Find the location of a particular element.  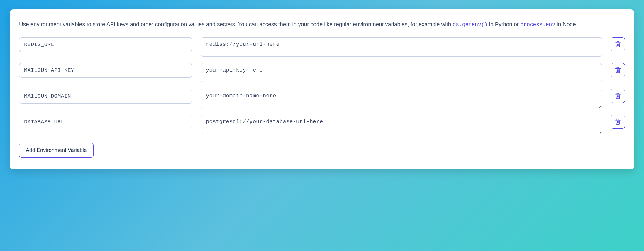

add-env-var-button: Add Environment Variable is located at coordinates (56, 150).